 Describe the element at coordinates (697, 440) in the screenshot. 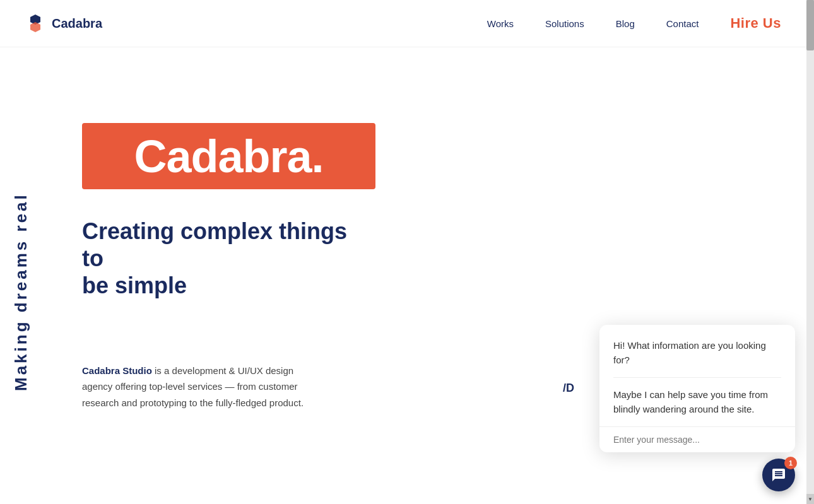

I see `chat-input-area` at that location.